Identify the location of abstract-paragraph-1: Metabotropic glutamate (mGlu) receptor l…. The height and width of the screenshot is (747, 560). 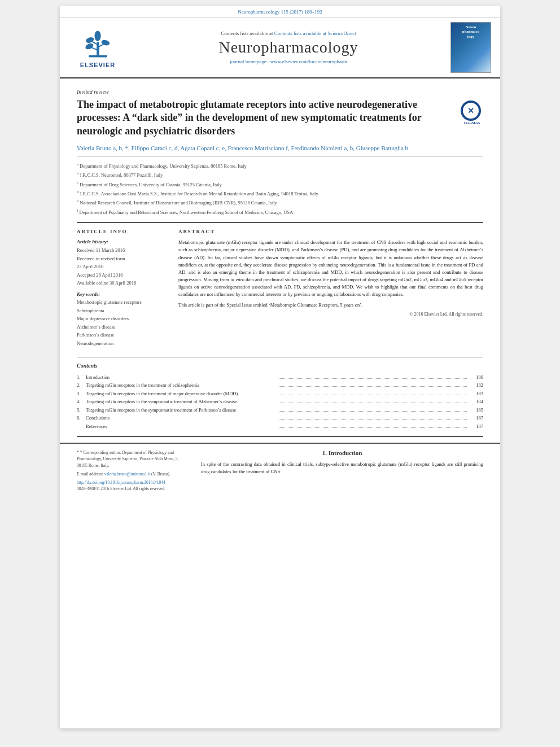
(331, 269).